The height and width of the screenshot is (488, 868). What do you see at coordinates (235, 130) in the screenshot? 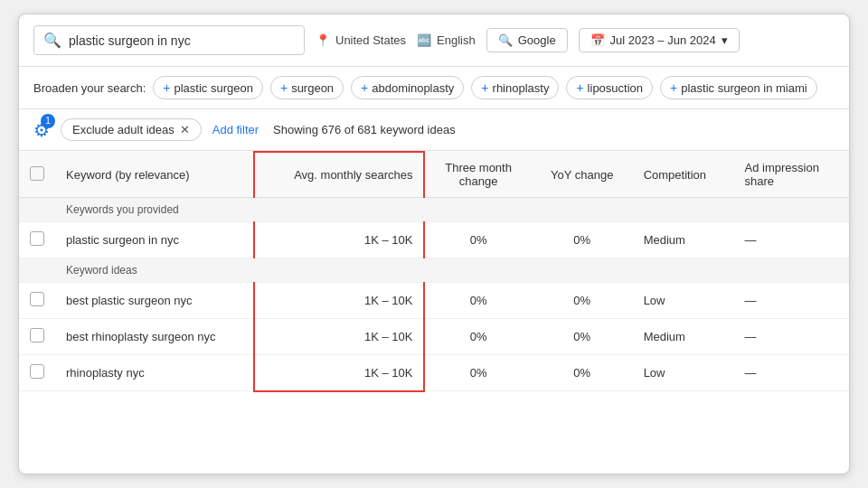
I see `add-filter-button: Add filter` at bounding box center [235, 130].